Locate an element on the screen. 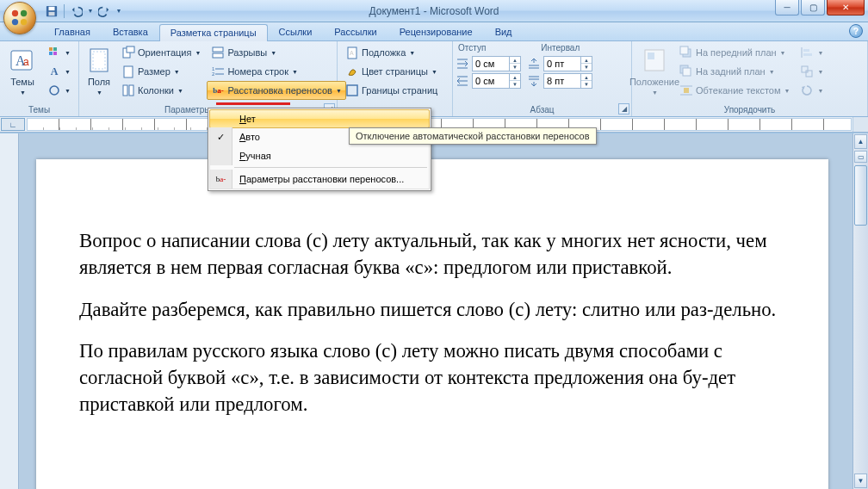 The width and height of the screenshot is (868, 489). tab-page-layout: Разметка страницы is located at coordinates (214, 33).